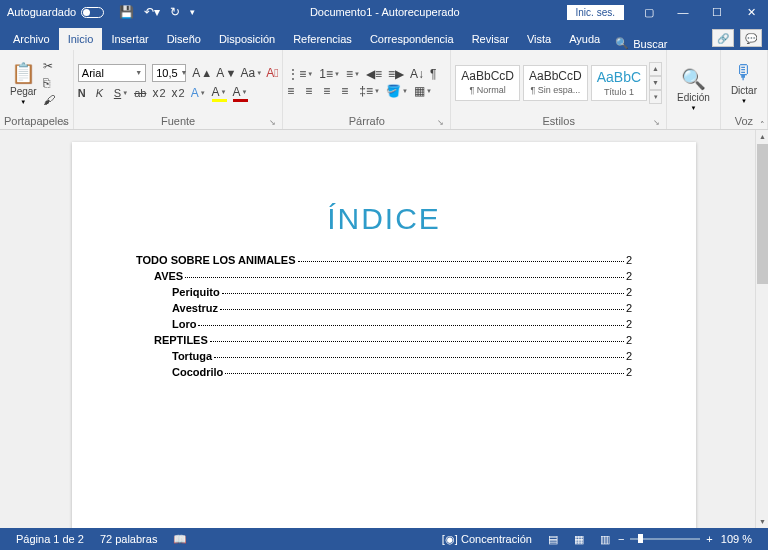 Image resolution: width=768 pixels, height=550 pixels. Describe the element at coordinates (220, 94) in the screenshot. I see `highlight-icon: A▼` at that location.